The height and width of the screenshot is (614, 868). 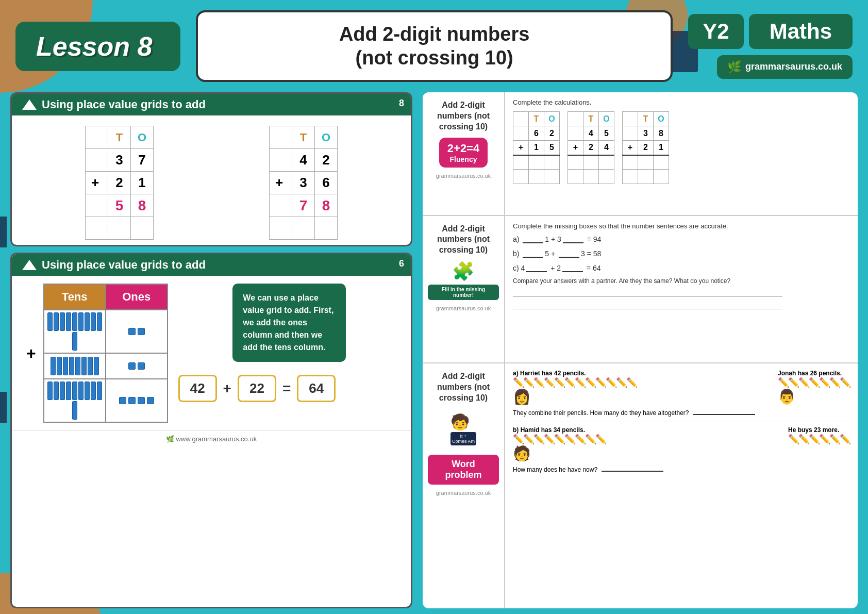 I want to click on hamid-figure: 🧑, so click(x=522, y=454).